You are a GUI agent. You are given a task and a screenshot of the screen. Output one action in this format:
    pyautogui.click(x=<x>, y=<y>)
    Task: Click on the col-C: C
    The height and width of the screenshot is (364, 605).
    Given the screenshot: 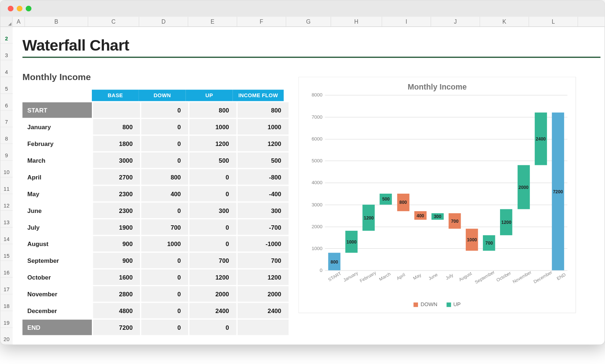 What is the action you would take?
    pyautogui.click(x=114, y=22)
    